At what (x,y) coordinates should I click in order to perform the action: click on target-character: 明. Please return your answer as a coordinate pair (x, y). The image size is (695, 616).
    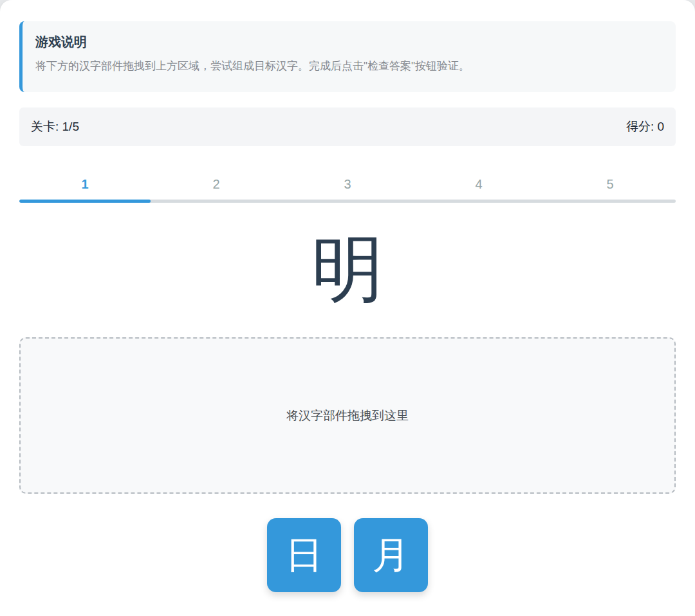
    Looking at the image, I should click on (348, 269).